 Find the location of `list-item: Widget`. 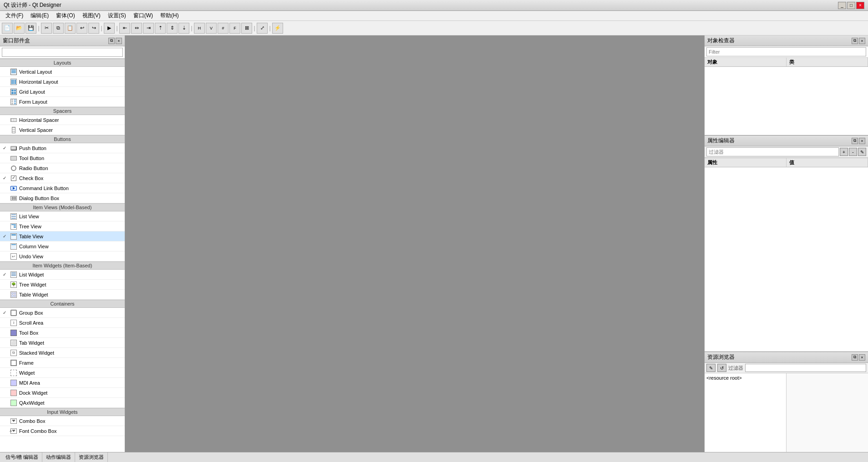

list-item: Widget is located at coordinates (62, 373).